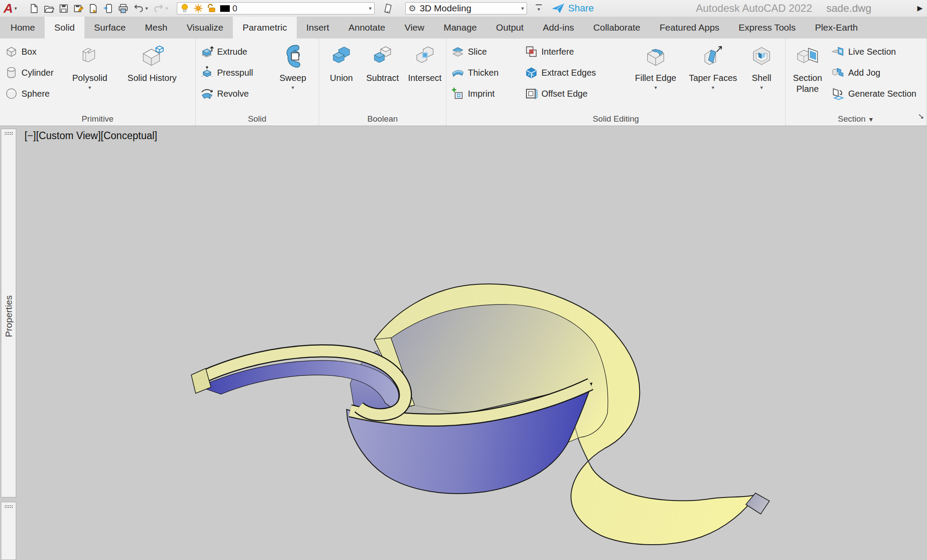 The image size is (927, 560). I want to click on ribbon-tab-bar: Home Solid Surface Mesh Visualize Parame…, so click(464, 28).